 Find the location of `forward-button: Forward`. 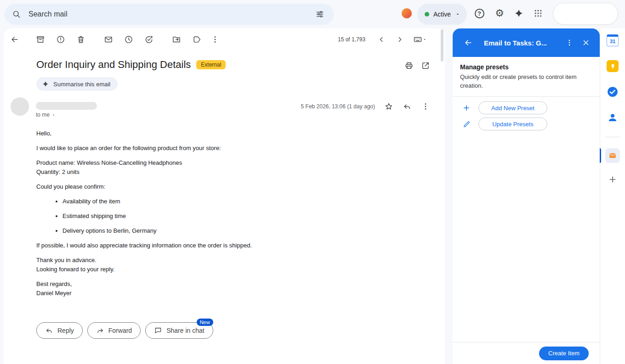

forward-button: Forward is located at coordinates (114, 330).